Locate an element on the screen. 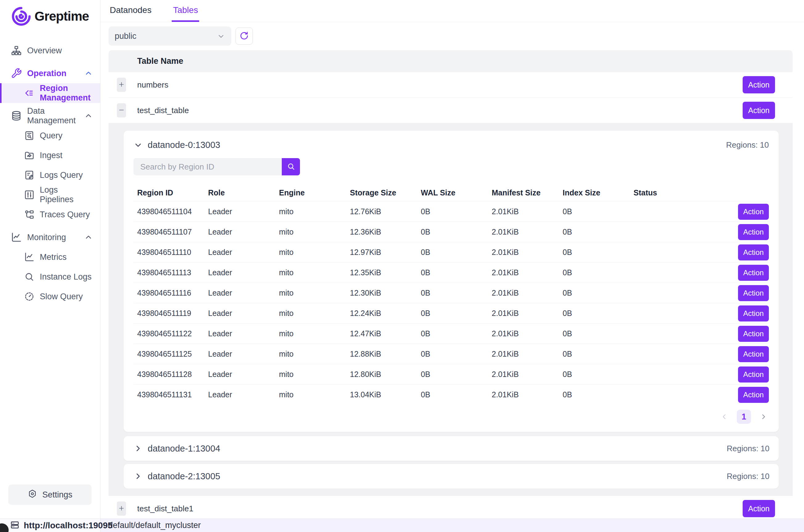  cluster-name: default/default_mycluster is located at coordinates (155, 525).